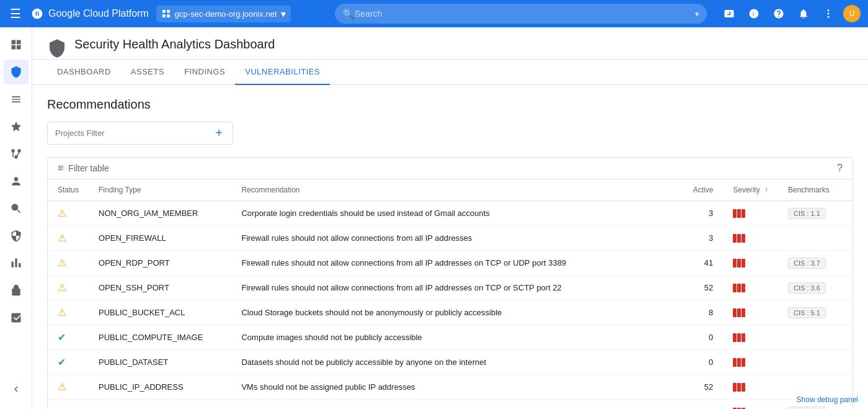 The image size is (868, 409). I want to click on table-row: ✔PUBLIC_COMPUTE_IMAGECompute images shou…, so click(450, 338).